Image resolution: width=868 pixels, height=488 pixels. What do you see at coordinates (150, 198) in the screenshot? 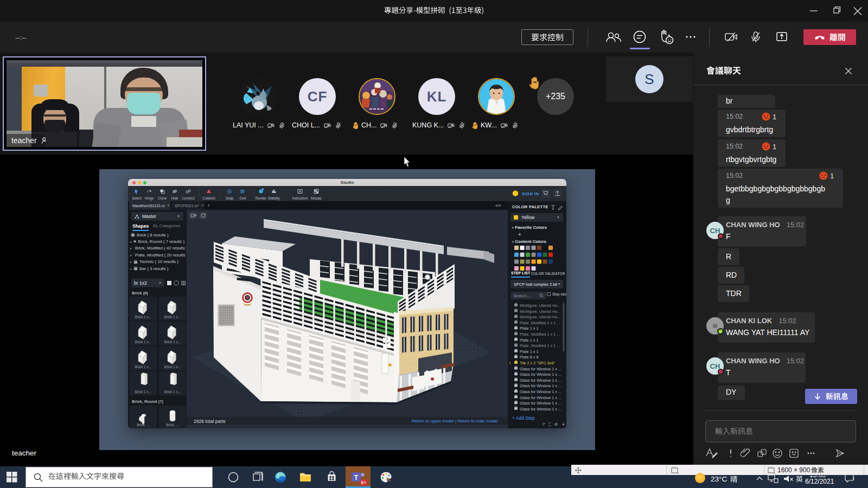
I see `svg-text: Hinge` at bounding box center [150, 198].